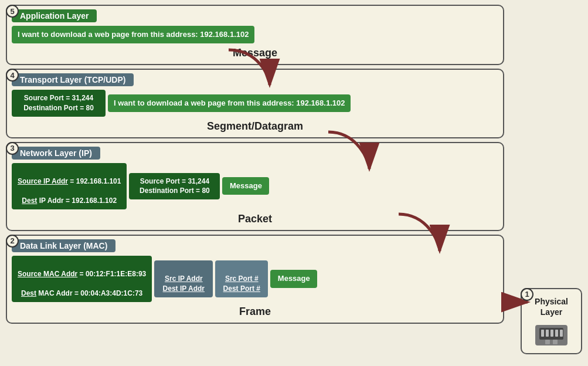  What do you see at coordinates (56, 153) in the screenshot?
I see `network-layer-header: Network Layer (IP)` at bounding box center [56, 153].